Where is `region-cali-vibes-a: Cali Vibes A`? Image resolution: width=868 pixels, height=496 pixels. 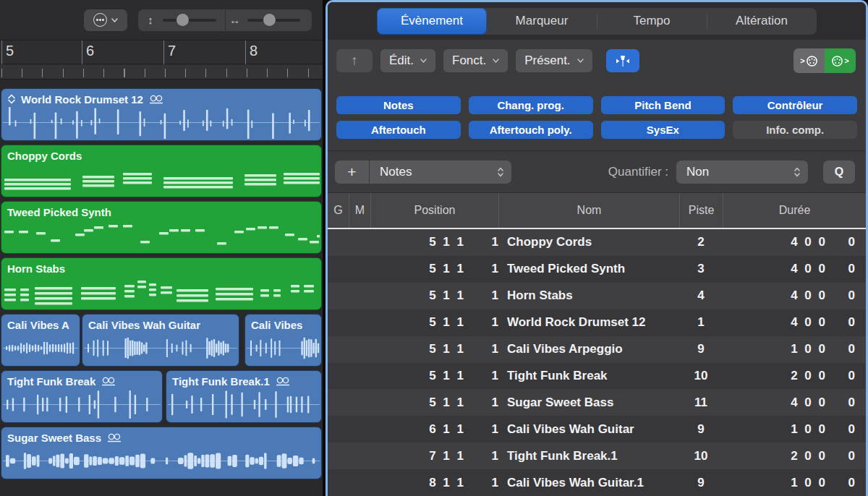 region-cali-vibes-a: Cali Vibes A is located at coordinates (41, 340).